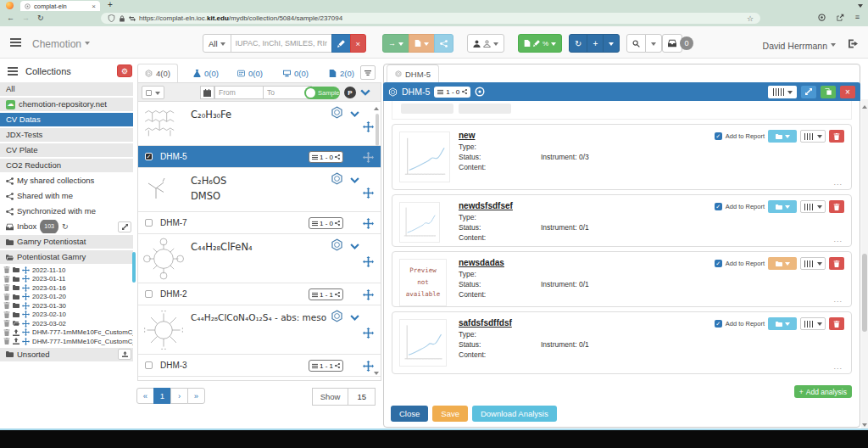  What do you see at coordinates (636, 43) in the screenshot?
I see `barcode-scan-button` at bounding box center [636, 43].